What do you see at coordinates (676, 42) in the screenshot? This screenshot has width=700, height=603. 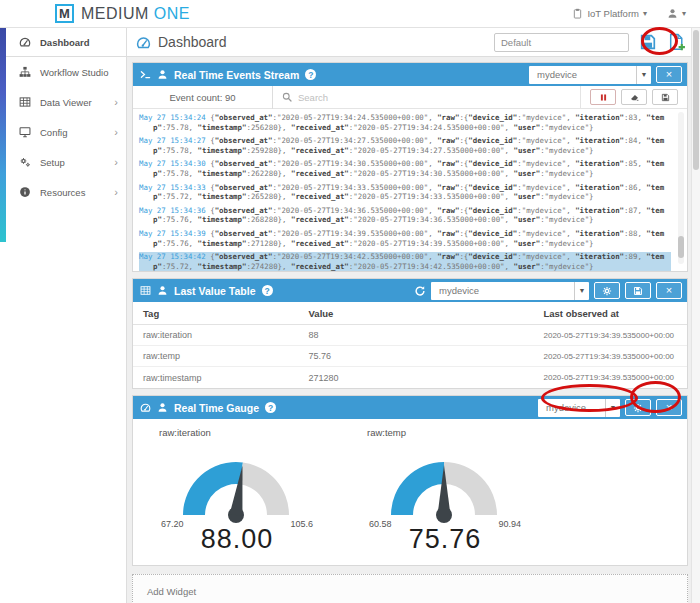 I see `add-dashboard-icon` at bounding box center [676, 42].